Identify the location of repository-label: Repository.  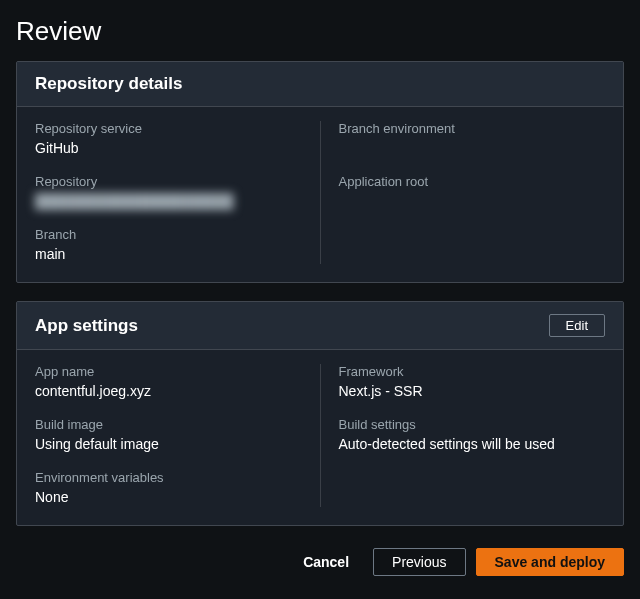
(168, 182).